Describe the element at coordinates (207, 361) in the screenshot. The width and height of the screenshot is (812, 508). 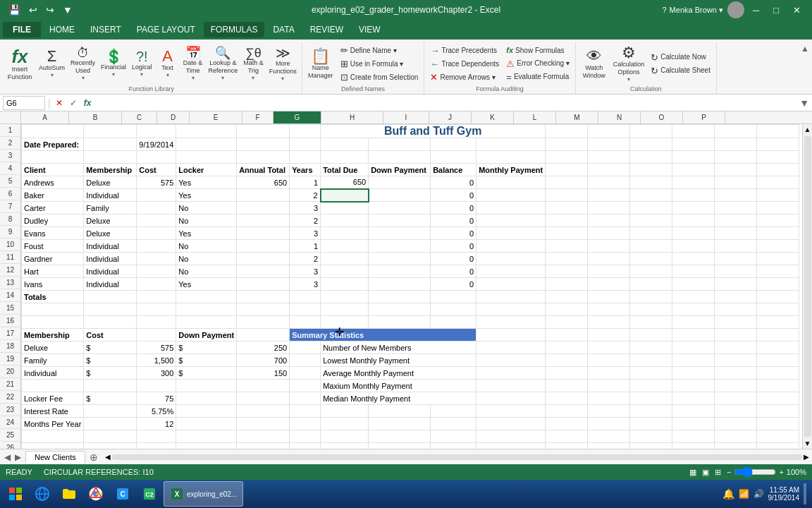
I see `cell-d19: $` at that location.